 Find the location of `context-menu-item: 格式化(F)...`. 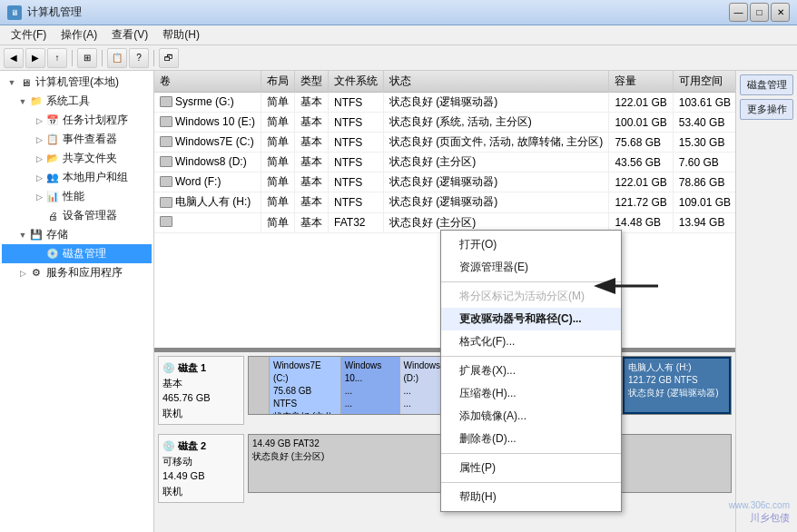

context-menu-item: 格式化(F)... is located at coordinates (531, 341).